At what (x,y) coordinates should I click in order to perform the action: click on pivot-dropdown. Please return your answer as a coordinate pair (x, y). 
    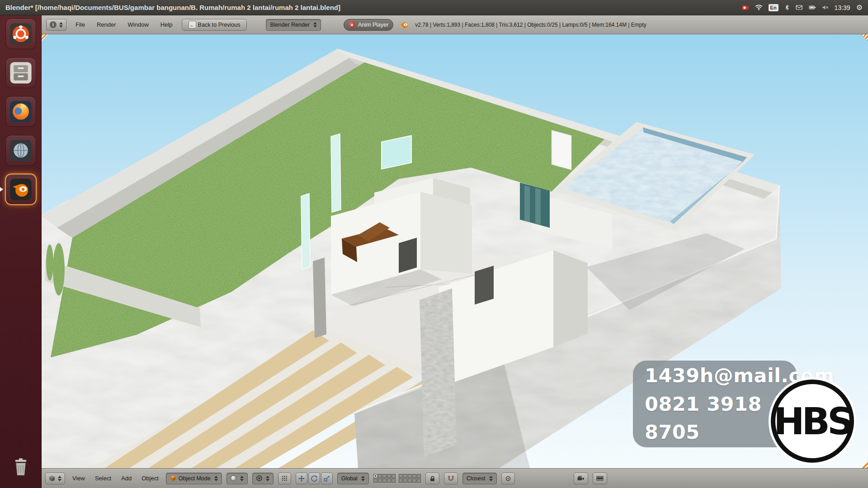
    Looking at the image, I should click on (263, 479).